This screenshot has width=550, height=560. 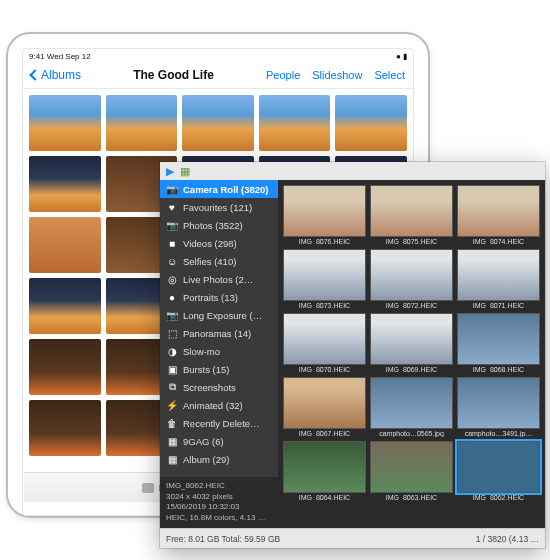 I want to click on sidebar-item-label: Photos (3522), so click(x=213, y=226).